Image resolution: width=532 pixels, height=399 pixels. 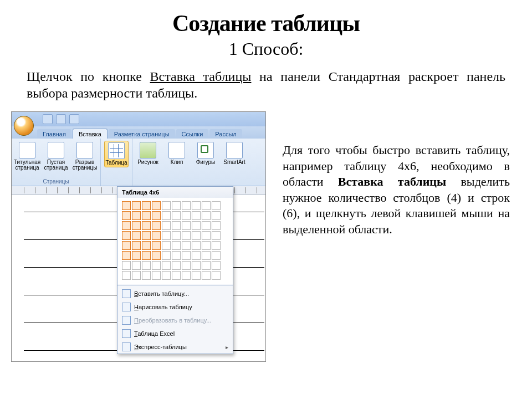 What do you see at coordinates (206, 154) in the screenshot?
I see `shapes-button: Фигуры` at bounding box center [206, 154].